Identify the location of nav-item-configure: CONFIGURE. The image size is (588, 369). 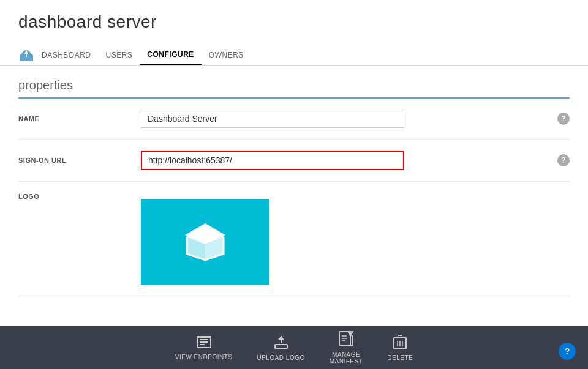
(170, 55).